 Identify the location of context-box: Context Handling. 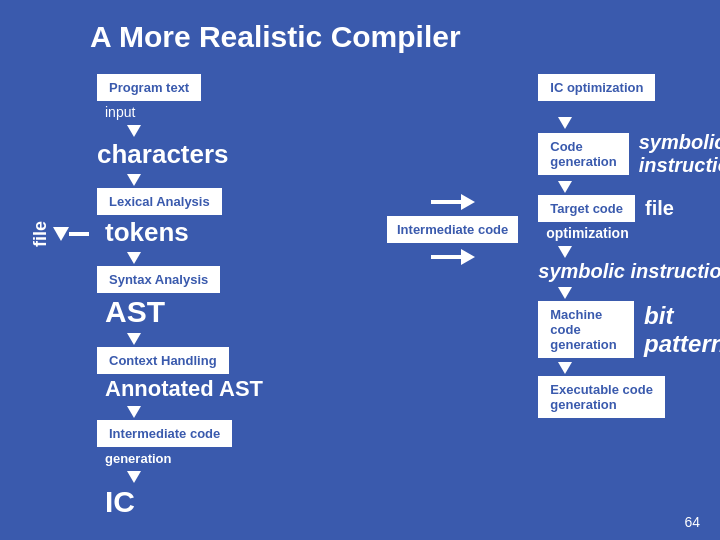
(163, 360).